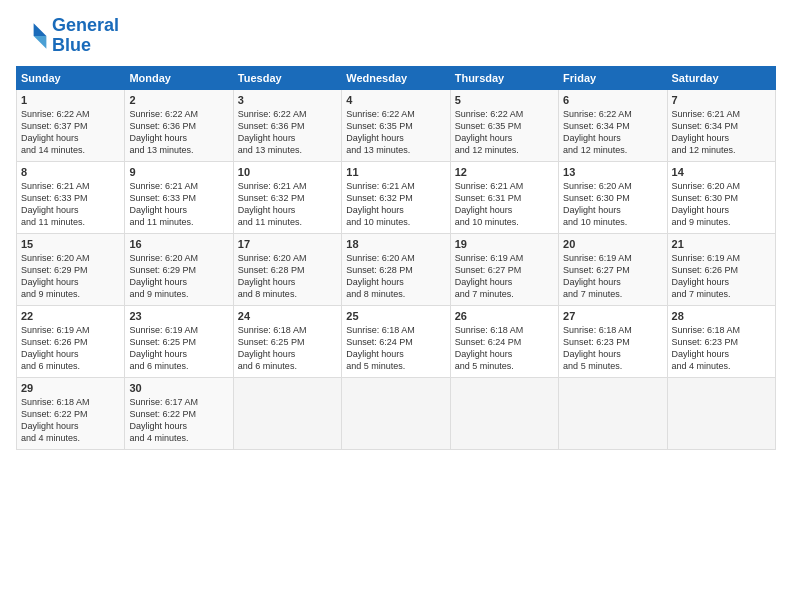 Image resolution: width=792 pixels, height=612 pixels. What do you see at coordinates (613, 125) in the screenshot?
I see `day-cell: 6Sunrise: 6:22 AMSunset: 6:34 PMDaylight…` at bounding box center [613, 125].